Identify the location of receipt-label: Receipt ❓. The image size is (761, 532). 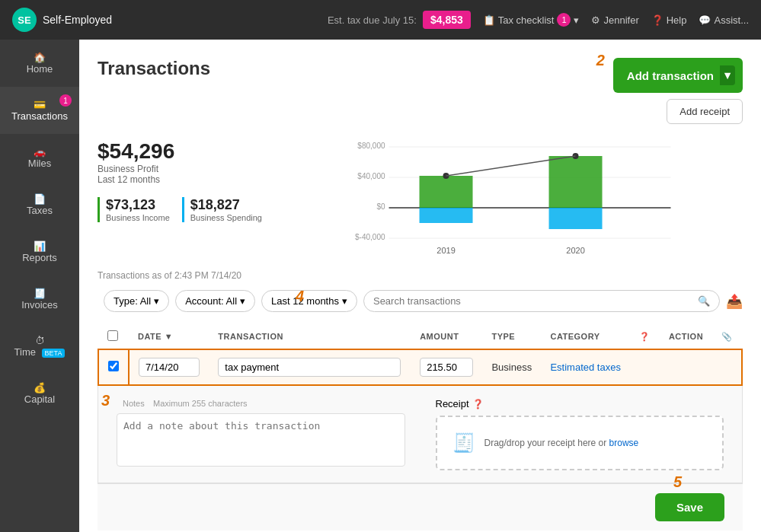
(580, 403).